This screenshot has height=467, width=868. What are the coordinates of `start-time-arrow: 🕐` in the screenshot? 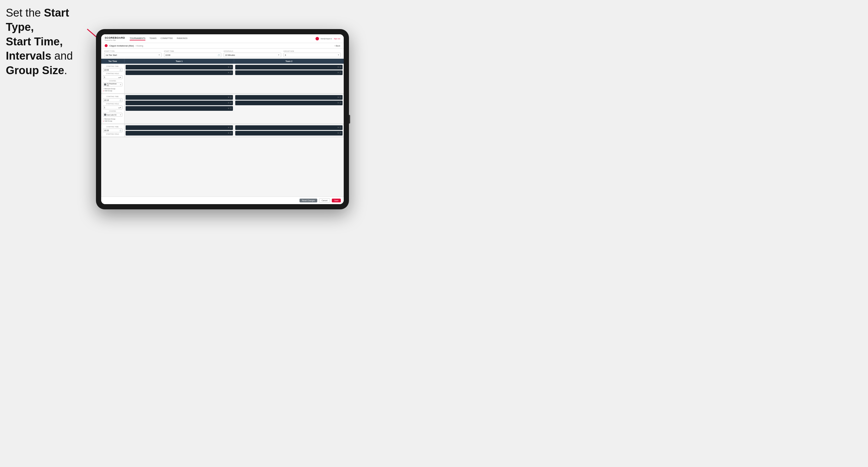 It's located at (219, 55).